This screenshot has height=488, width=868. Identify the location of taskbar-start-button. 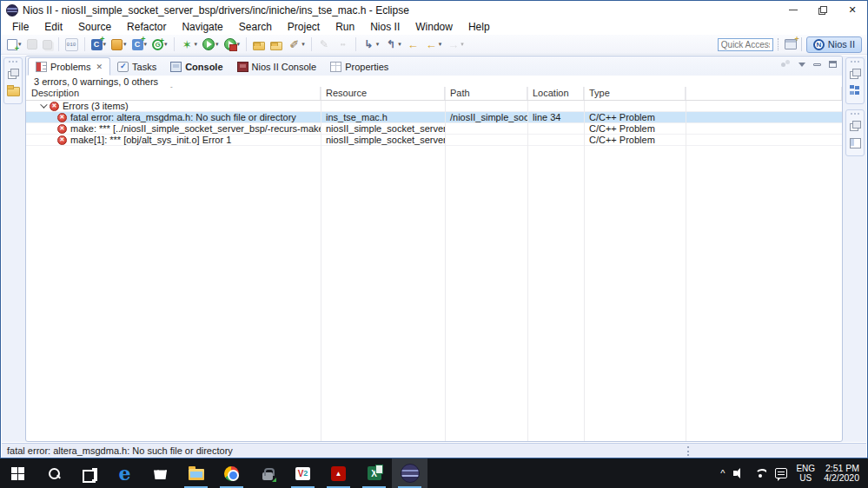
(17, 473).